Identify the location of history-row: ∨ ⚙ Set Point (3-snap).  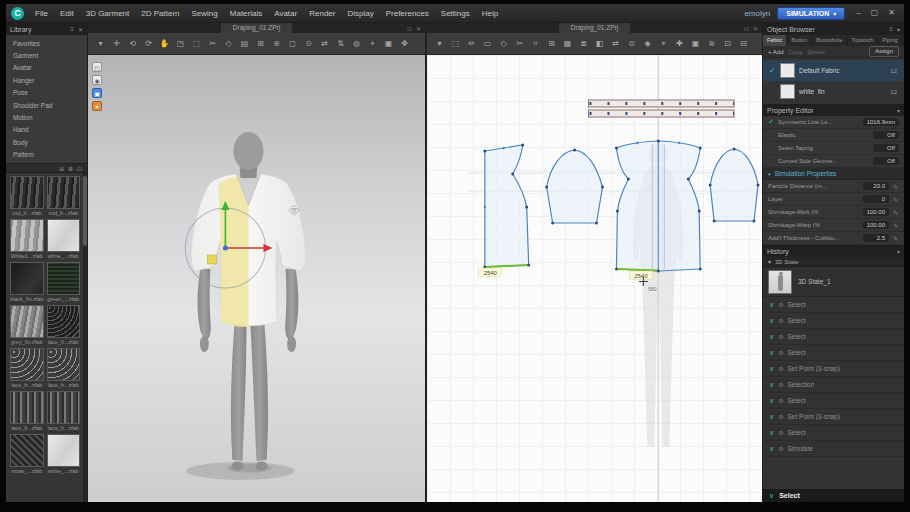
(834, 369).